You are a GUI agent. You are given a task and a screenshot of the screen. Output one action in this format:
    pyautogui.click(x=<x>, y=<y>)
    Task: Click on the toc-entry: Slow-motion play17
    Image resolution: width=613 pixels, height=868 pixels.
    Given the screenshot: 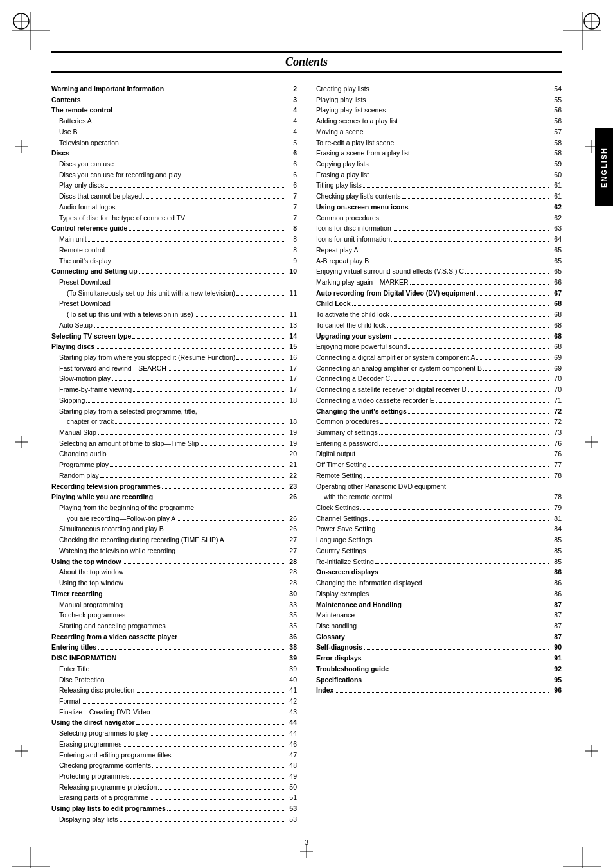 What is the action you would take?
    pyautogui.click(x=174, y=379)
    